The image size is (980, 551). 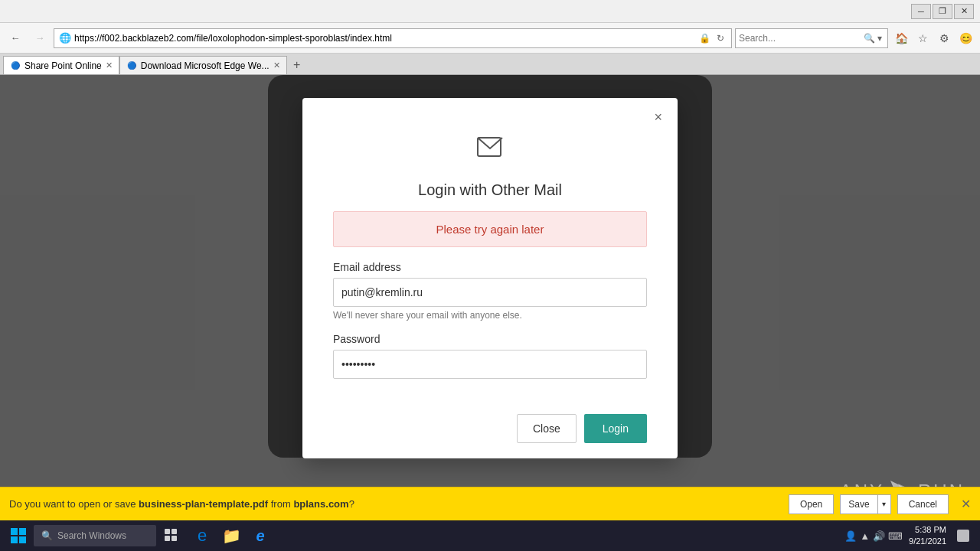 I want to click on cancel-button: Cancel, so click(x=923, y=504).